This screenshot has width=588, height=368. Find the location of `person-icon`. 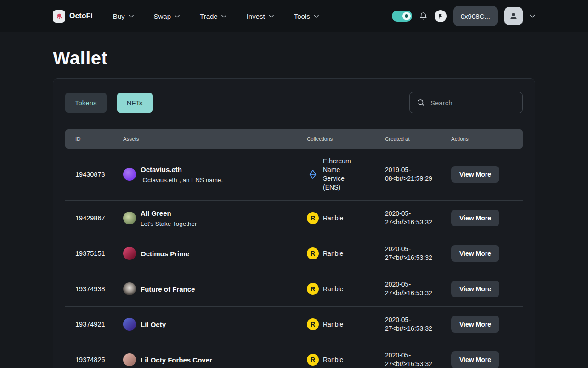

person-icon is located at coordinates (514, 16).